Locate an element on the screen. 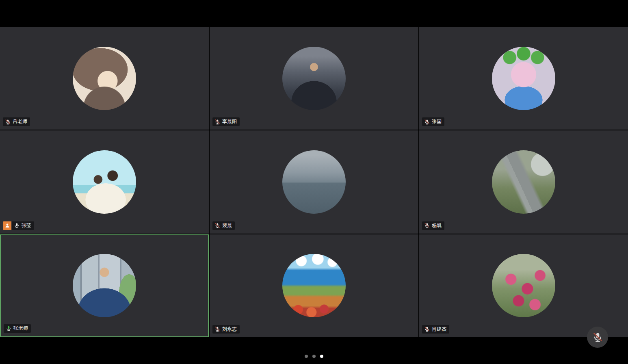 The height and width of the screenshot is (364, 628). participant-name: 刘永志 is located at coordinates (230, 329).